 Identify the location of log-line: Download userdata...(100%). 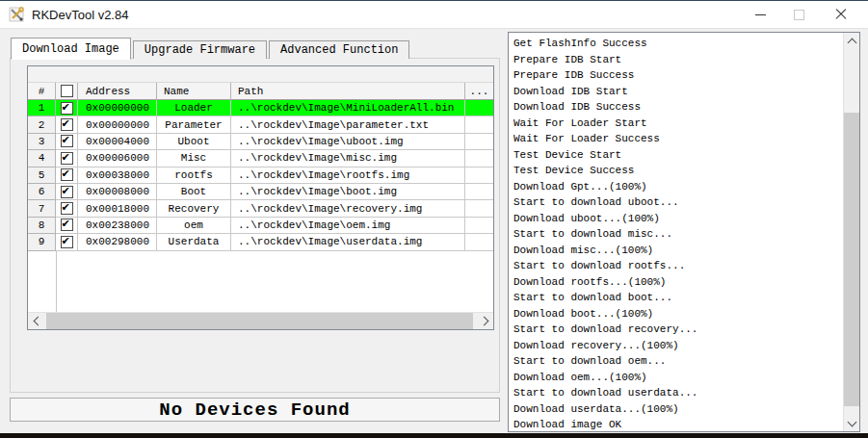
(676, 410).